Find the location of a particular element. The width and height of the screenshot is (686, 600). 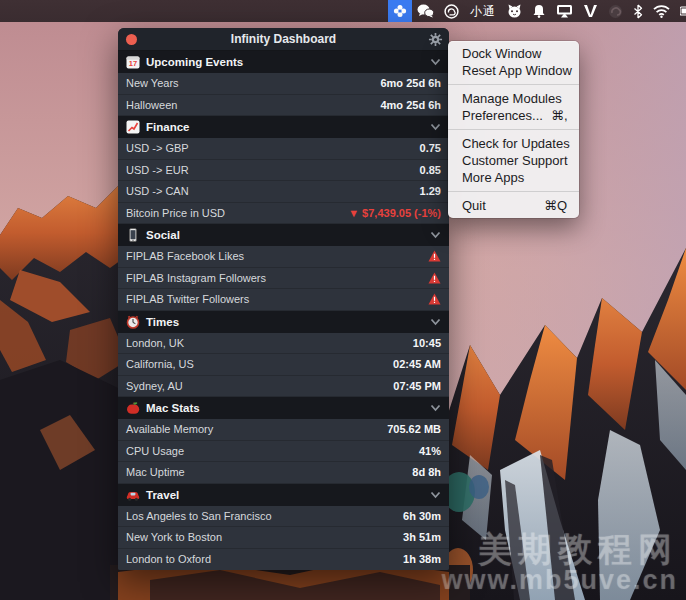

battery-icon is located at coordinates (680, 11).